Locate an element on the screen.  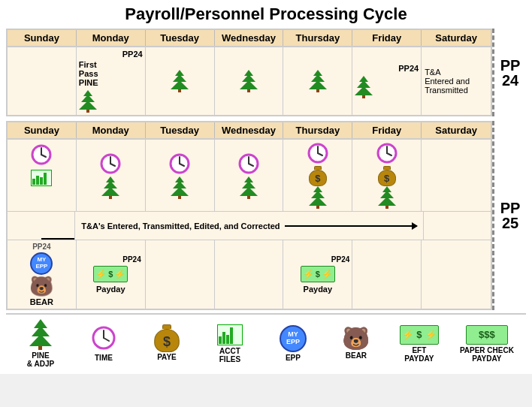
legend-eft-label: EFTPAYDAY is located at coordinates (419, 354).